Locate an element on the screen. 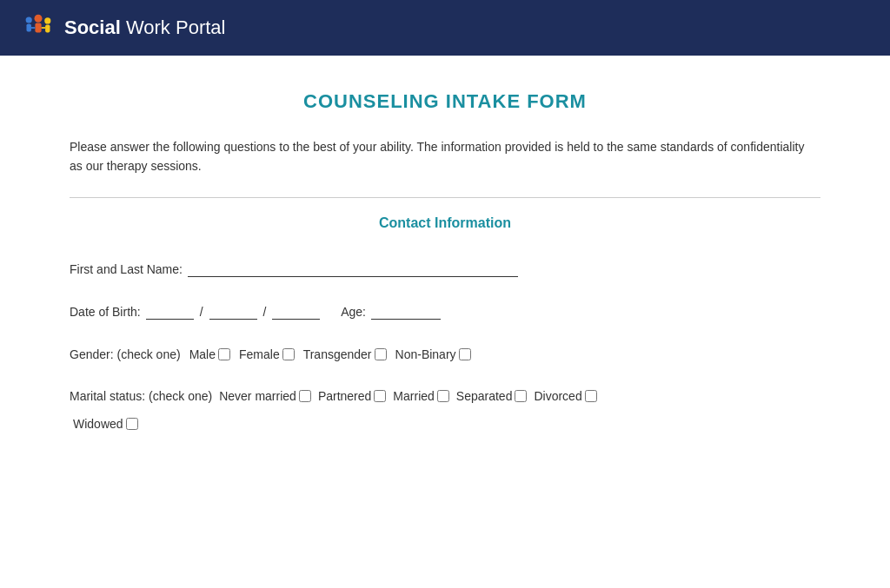  marital-partnered-checkbox is located at coordinates (380, 396).